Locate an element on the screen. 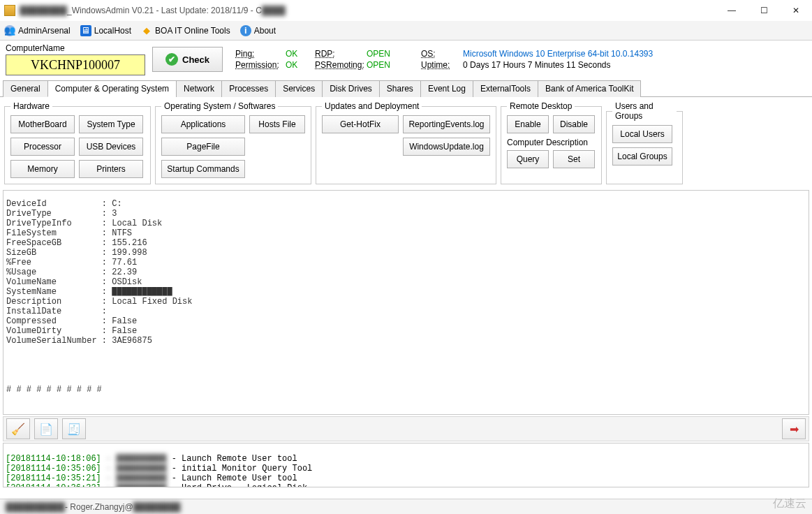 Image resolution: width=812 pixels, height=514 pixels. screen-icon: 🖥 is located at coordinates (86, 31).